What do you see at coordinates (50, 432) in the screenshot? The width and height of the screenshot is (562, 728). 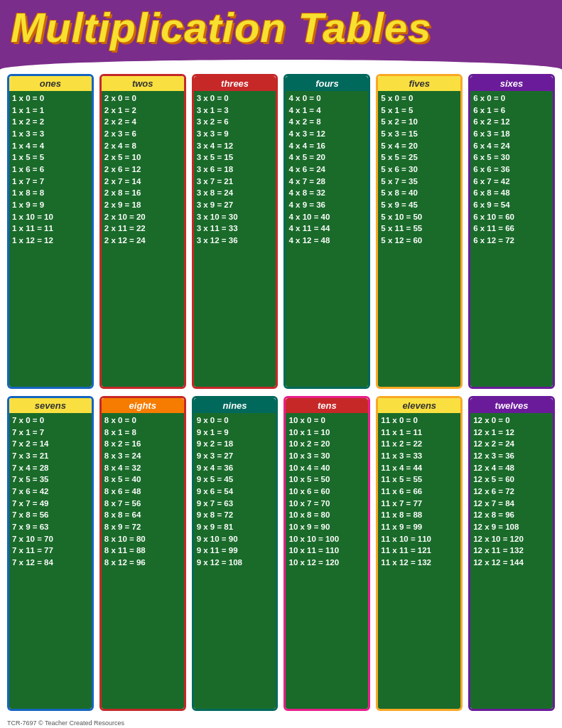 I see `table-row: 7 x 1 = 7` at bounding box center [50, 432].